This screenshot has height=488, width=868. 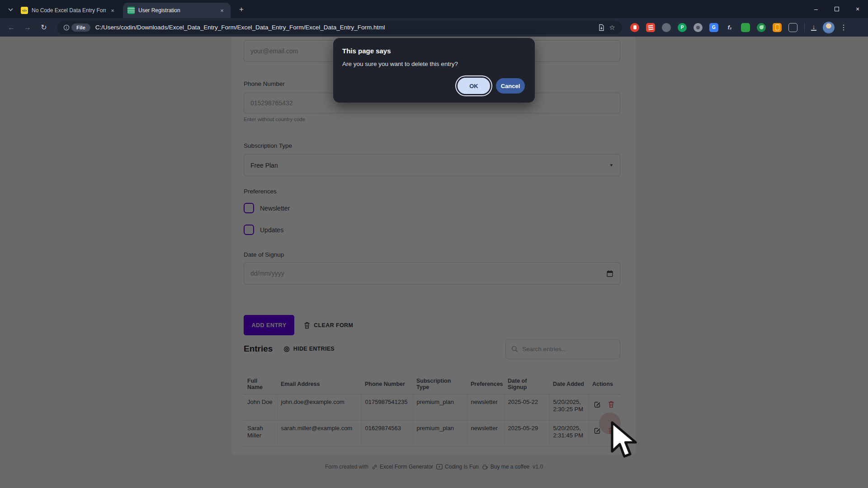 I want to click on bookmark-star-icon: ☆, so click(x=612, y=28).